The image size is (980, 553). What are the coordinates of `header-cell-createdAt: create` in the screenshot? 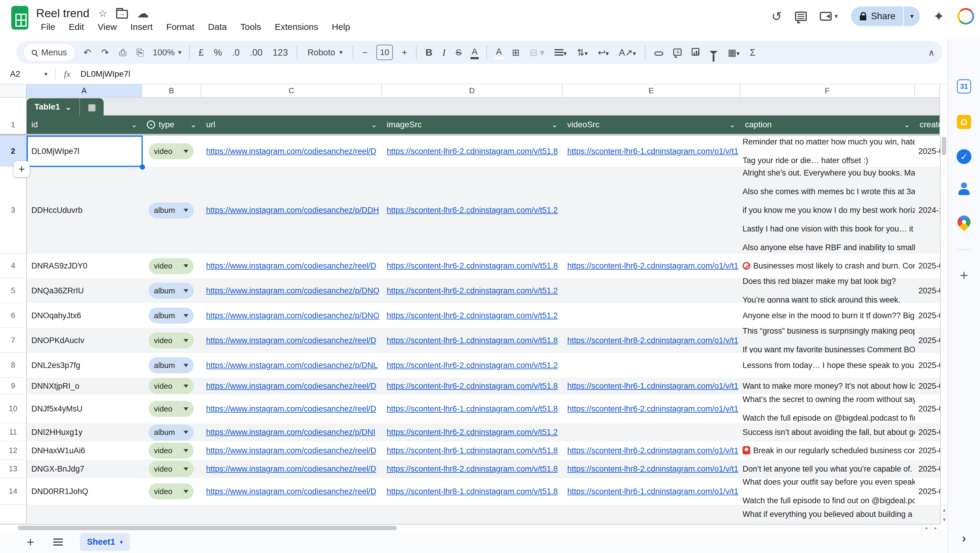 It's located at (927, 125).